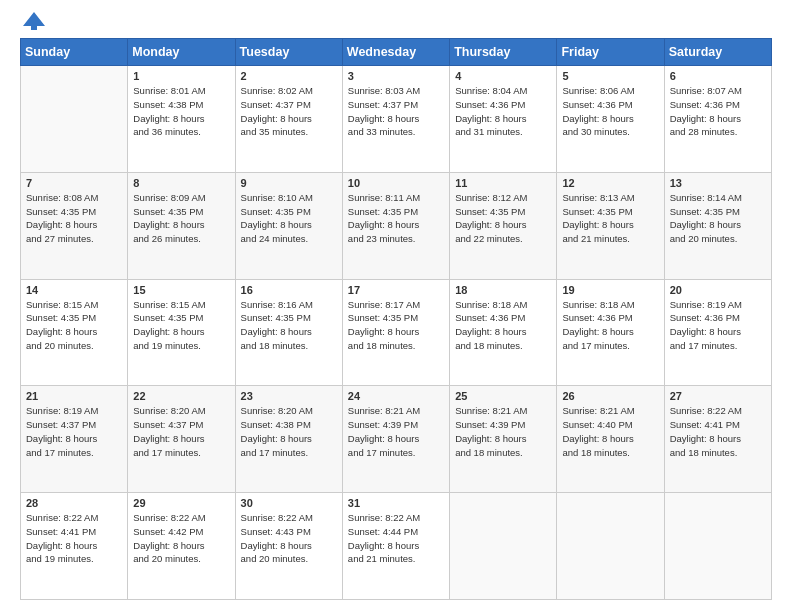 The width and height of the screenshot is (792, 612). I want to click on day-header-sunday: Sunday, so click(74, 52).